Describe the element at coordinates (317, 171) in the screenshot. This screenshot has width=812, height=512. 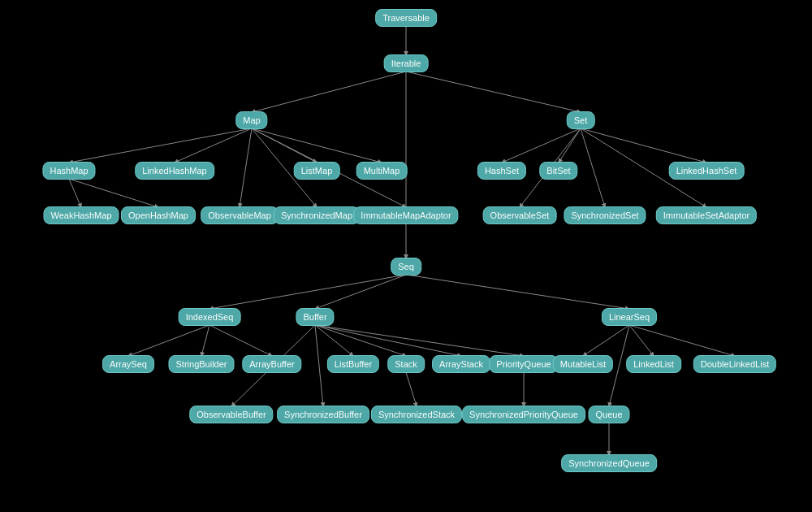
I see `node-listmap: ListMap` at that location.